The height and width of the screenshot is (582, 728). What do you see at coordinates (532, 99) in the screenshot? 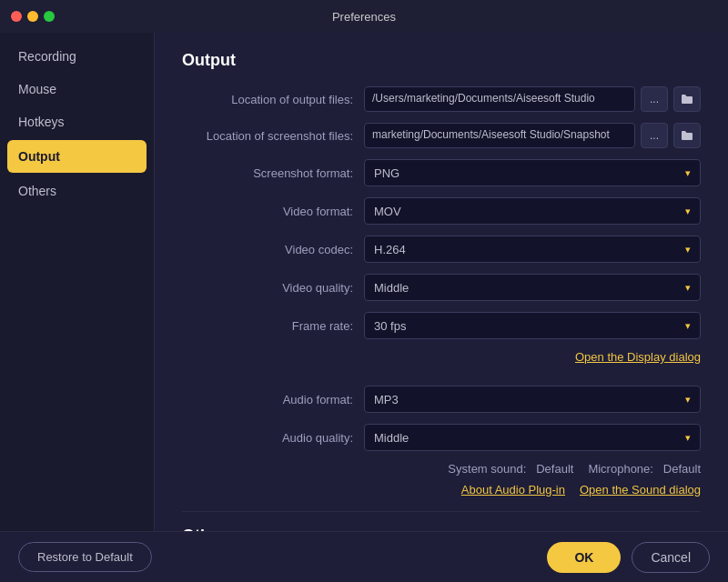
I see `output-location-control: /Users/marketing/Documents/Aiseesoft Stu…` at bounding box center [532, 99].